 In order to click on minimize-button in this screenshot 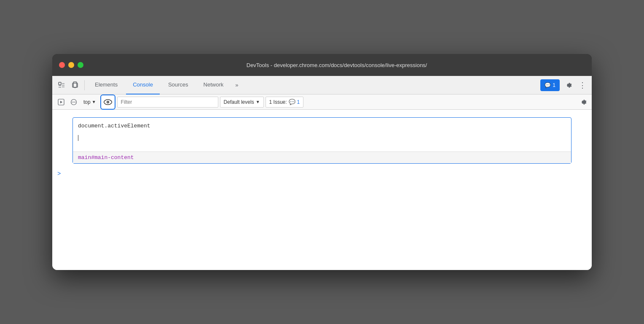, I will do `click(71, 65)`.